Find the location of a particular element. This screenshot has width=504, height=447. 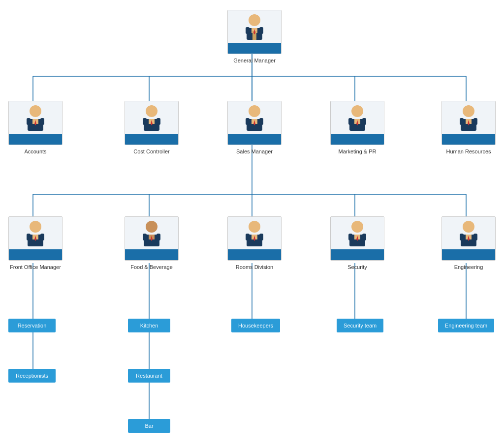

card-footer-security is located at coordinates (357, 255).